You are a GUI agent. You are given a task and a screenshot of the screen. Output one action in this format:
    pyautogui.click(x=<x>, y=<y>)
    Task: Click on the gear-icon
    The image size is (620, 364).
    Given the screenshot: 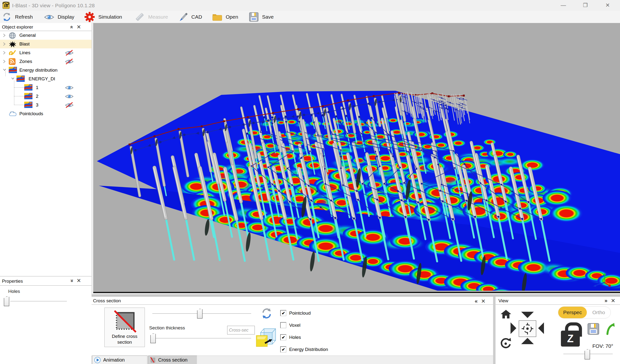 What is the action you would take?
    pyautogui.click(x=90, y=17)
    